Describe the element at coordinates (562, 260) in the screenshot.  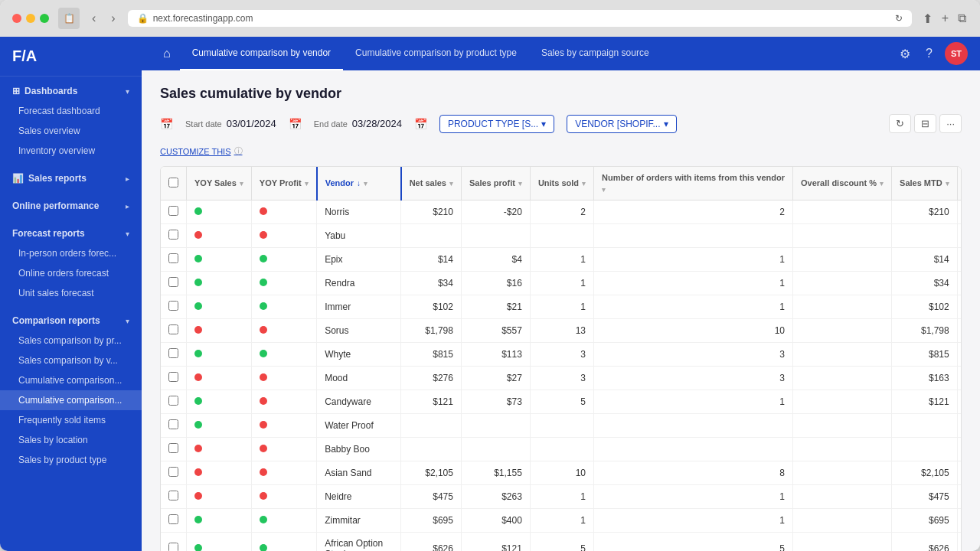
I see `units-sold-cell: 1` at that location.